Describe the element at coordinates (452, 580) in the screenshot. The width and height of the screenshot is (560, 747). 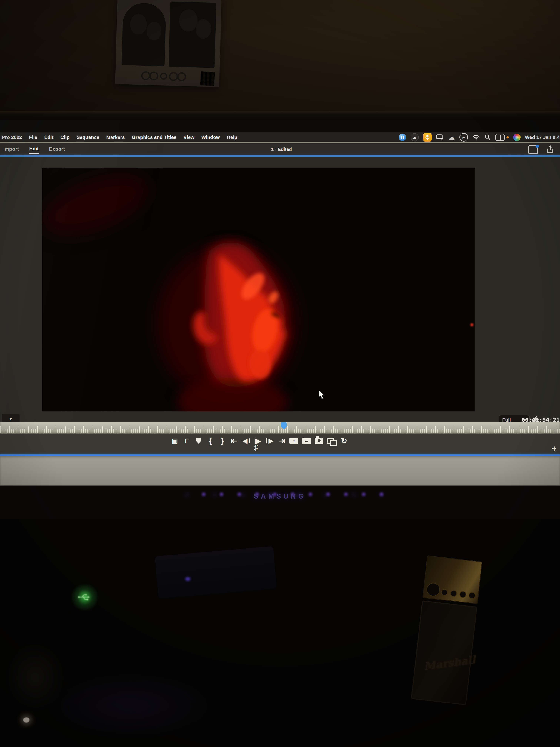
I see `amp-control-panel` at that location.